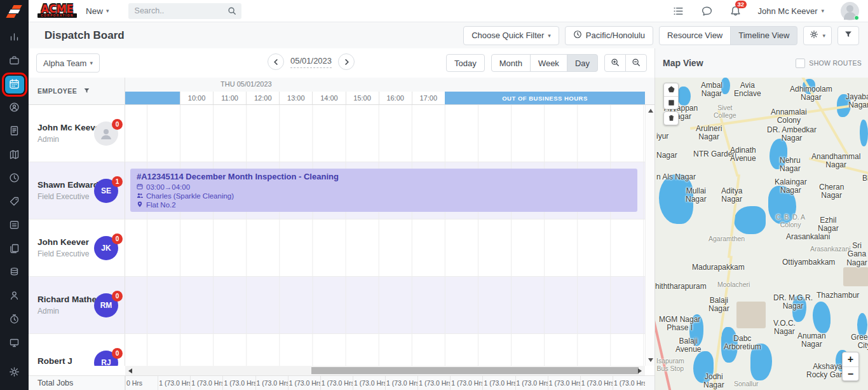 This screenshot has height=390, width=868. Describe the element at coordinates (15, 373) in the screenshot. I see `sidebar-item-settings` at that location.